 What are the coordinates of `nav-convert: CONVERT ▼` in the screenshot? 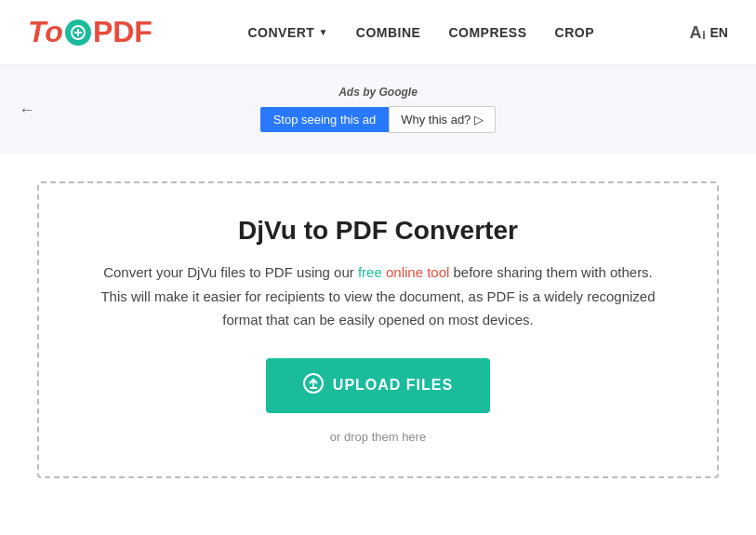 It's located at (287, 33).